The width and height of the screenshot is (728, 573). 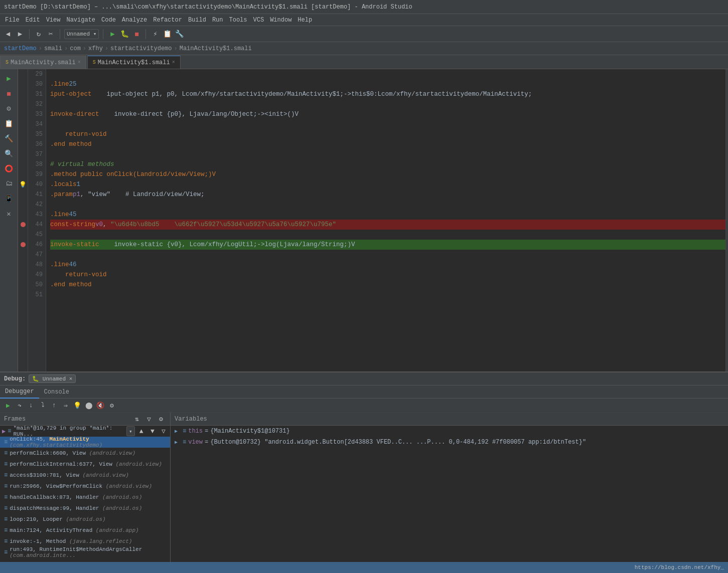 I want to click on sidebar-clipboard-btn: 📋, so click(x=9, y=123).